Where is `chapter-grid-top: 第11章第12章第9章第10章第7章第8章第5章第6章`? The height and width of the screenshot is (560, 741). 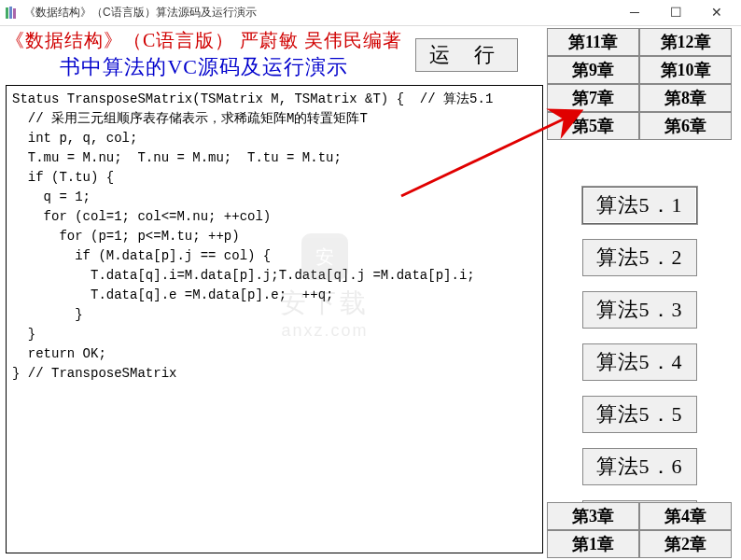 chapter-grid-top: 第11章第12章第9章第10章第7章第8章第5章第6章 is located at coordinates (639, 84).